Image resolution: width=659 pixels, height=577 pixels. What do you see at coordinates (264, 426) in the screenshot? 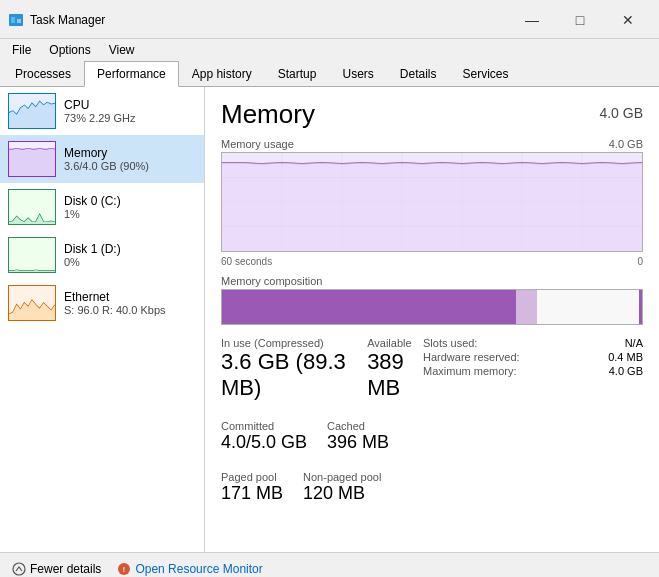
I see `committed-label: Committed` at bounding box center [264, 426].